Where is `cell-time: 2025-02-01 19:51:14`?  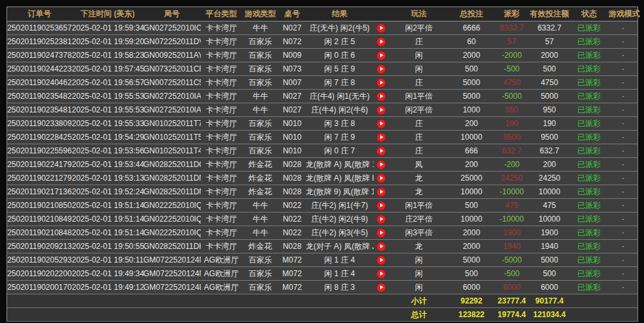 cell-time: 2025-02-01 19:51:14 is located at coordinates (108, 205).